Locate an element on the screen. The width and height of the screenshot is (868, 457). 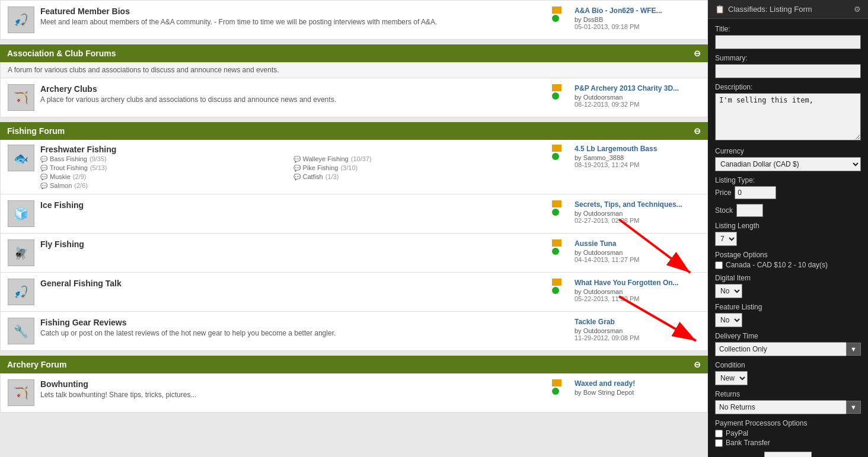
delivery-input is located at coordinates (780, 349).